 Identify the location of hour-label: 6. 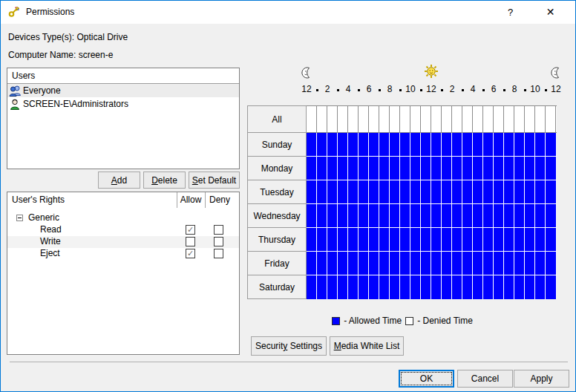
(494, 89).